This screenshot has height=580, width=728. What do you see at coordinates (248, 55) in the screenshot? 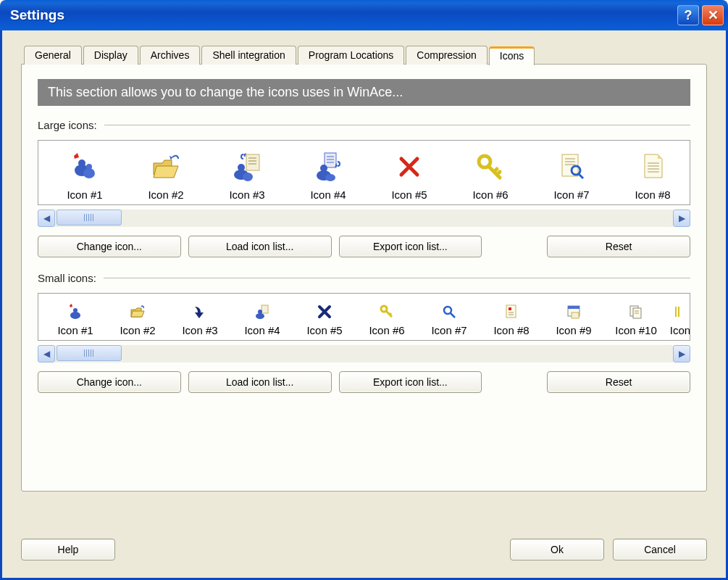
I see `tab-shell-integration: Shell integration` at bounding box center [248, 55].